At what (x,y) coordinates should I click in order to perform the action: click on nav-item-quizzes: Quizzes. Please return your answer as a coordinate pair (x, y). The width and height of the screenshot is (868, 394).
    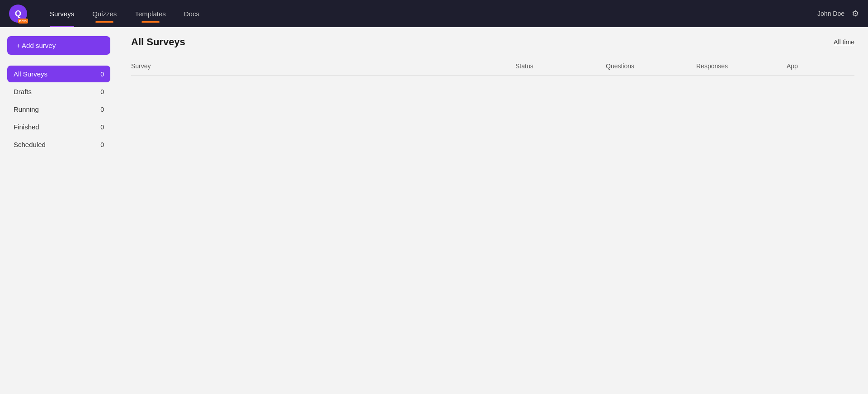
    Looking at the image, I should click on (104, 14).